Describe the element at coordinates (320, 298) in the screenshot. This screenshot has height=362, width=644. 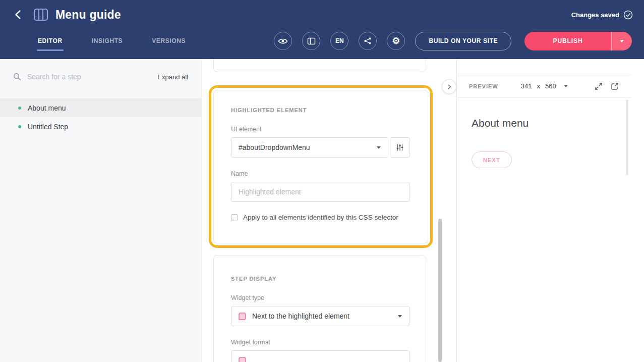
I see `widget-type-label: Widget type` at that location.